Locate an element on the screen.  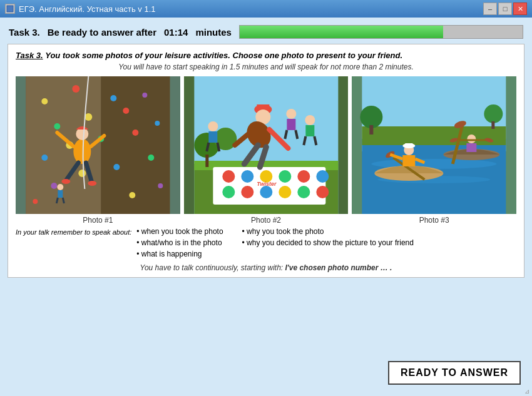
continuous-text: I've chosen photo number … . is located at coordinates (339, 268).